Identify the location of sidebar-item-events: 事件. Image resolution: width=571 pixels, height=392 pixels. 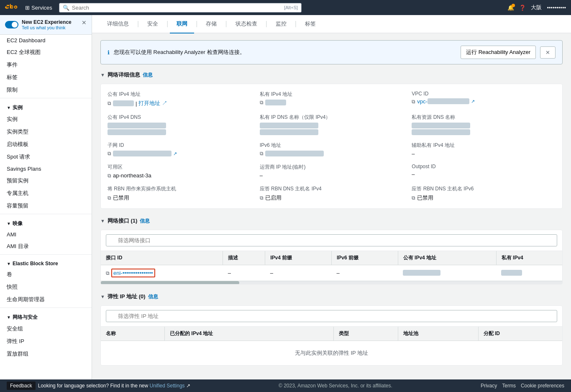
(46, 65).